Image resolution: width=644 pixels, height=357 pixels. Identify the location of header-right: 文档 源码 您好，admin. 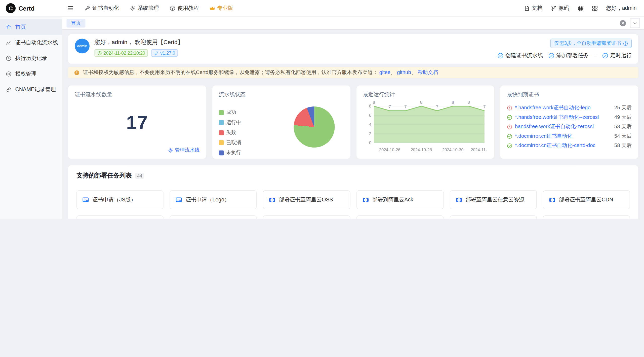
(580, 8).